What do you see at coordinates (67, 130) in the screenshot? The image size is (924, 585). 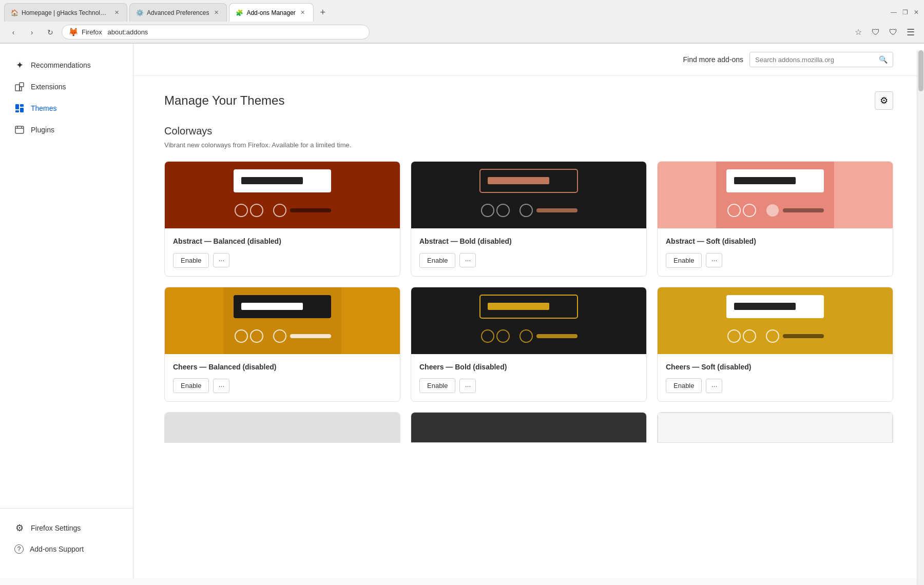 I see `sidebar-item-plugins: Plugins` at bounding box center [67, 130].